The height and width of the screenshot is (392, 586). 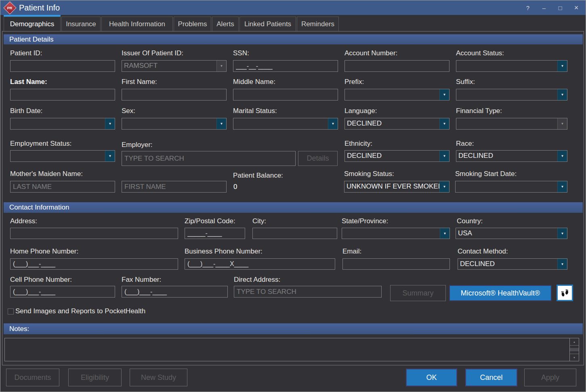 What do you see at coordinates (259, 221) in the screenshot?
I see `city-label: City:` at bounding box center [259, 221].